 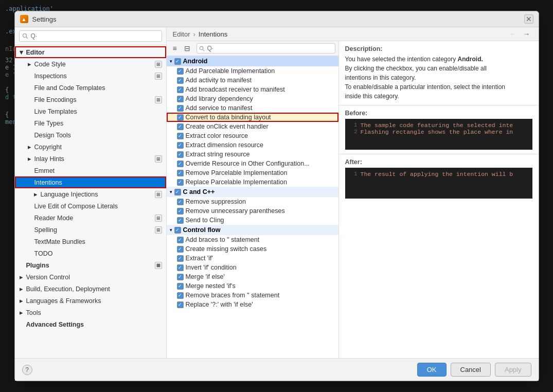 I want to click on sidebar-item-emmet: ▸ Emmet, so click(x=91, y=171).